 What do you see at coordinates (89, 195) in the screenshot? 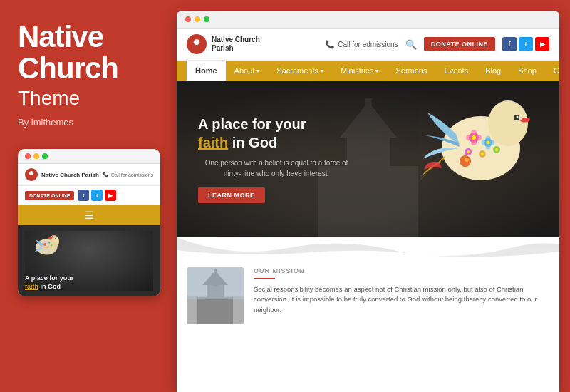
I see `mobile-actions: DONATE ONLINE f t ▶` at bounding box center [89, 195].